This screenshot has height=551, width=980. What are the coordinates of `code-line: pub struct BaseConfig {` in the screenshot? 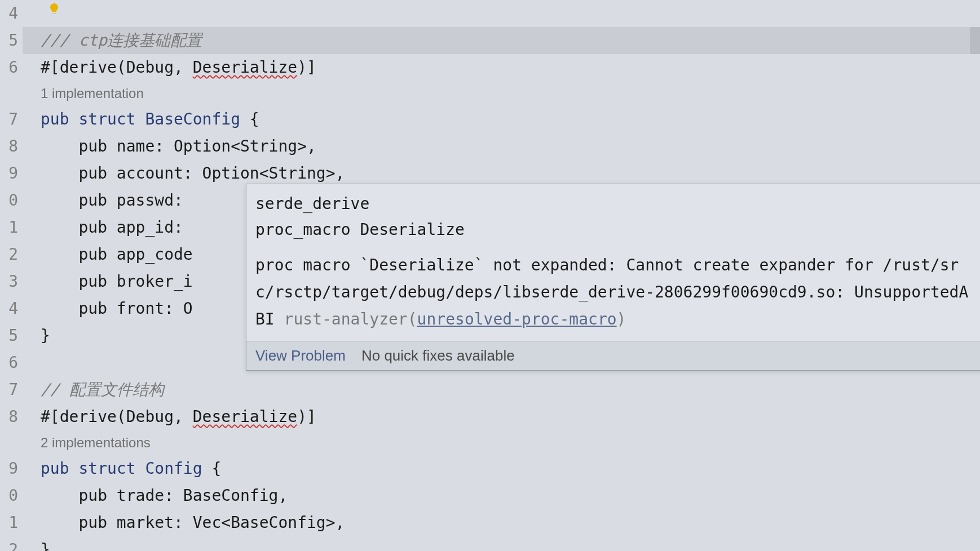 It's located at (501, 119).